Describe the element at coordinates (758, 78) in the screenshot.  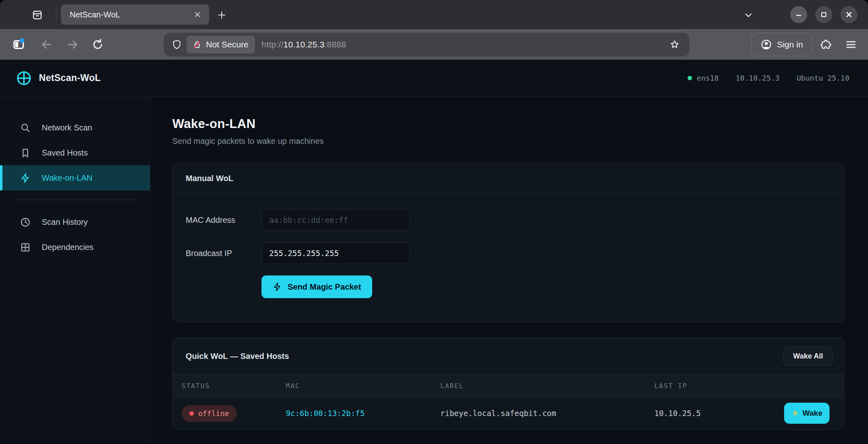
I see `host-ip: 10.10.25.3` at that location.